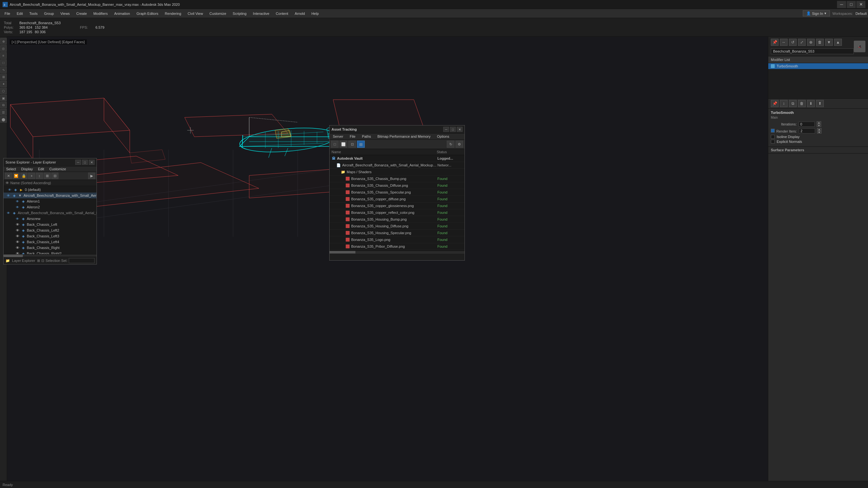 This screenshot has height=488, width=868. Describe the element at coordinates (397, 179) in the screenshot. I see `at-tex-chassis-bump: Bonanza_S35_Chassis_Bump.png Found` at that location.